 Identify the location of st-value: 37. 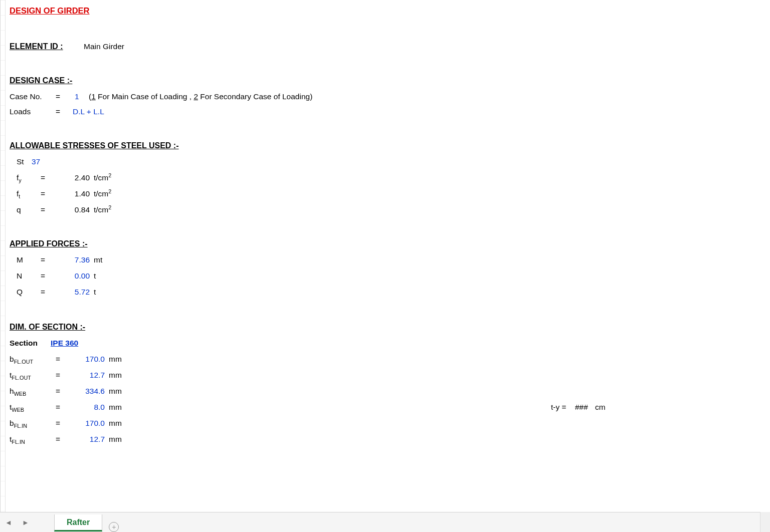
(36, 161).